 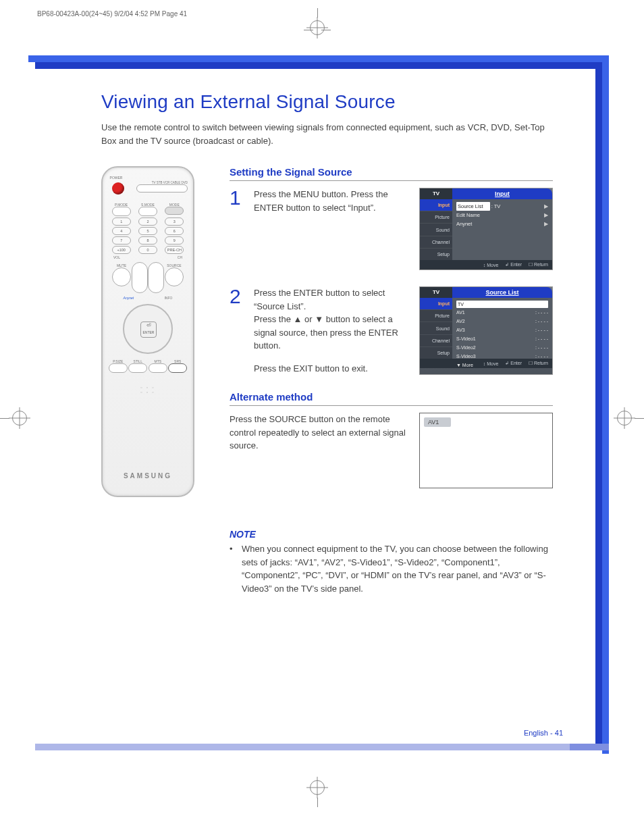 What do you see at coordinates (513, 363) in the screenshot?
I see `osd2-foot-enter: ↲ Enter` at bounding box center [513, 363].